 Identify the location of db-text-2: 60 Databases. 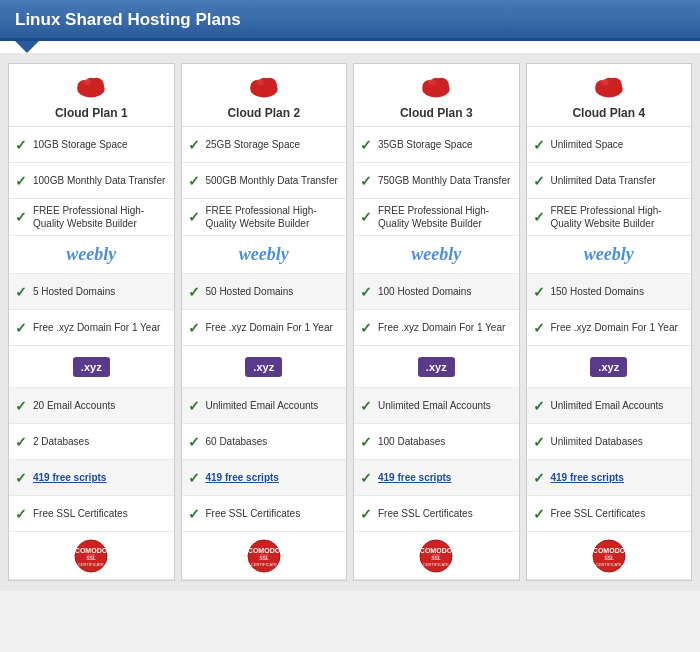
(237, 442).